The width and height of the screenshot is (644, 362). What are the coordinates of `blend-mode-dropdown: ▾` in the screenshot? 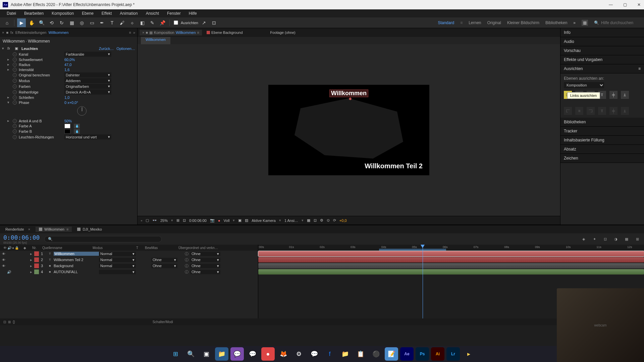 It's located at (117, 272).